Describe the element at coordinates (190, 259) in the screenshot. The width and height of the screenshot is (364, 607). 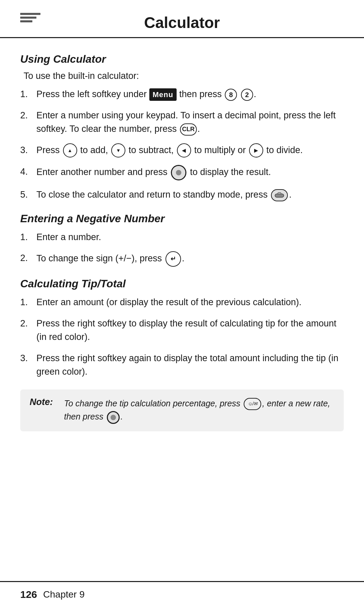
I see `list-content: To change the sign (+/−), press ↵.` at that location.